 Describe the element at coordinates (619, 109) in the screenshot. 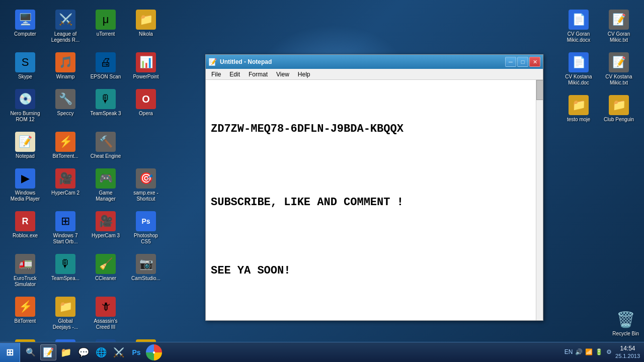

I see `icon-clubpenguin: 📁 Club Penguin` at that location.